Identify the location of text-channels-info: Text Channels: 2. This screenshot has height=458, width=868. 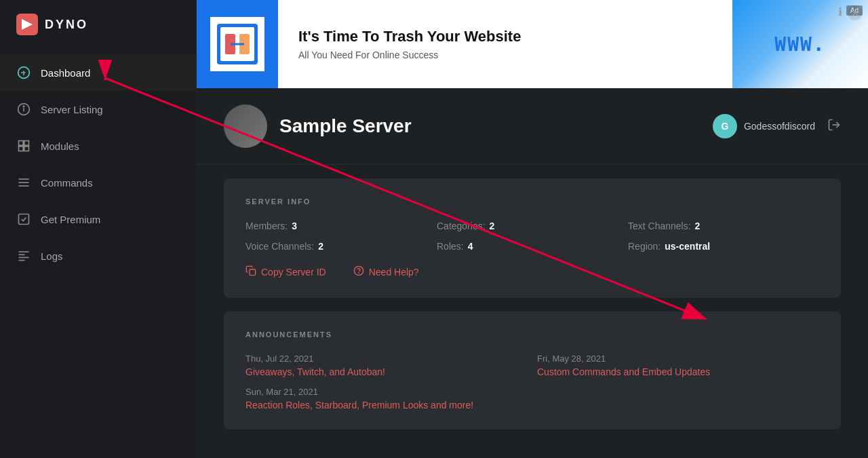
(724, 226).